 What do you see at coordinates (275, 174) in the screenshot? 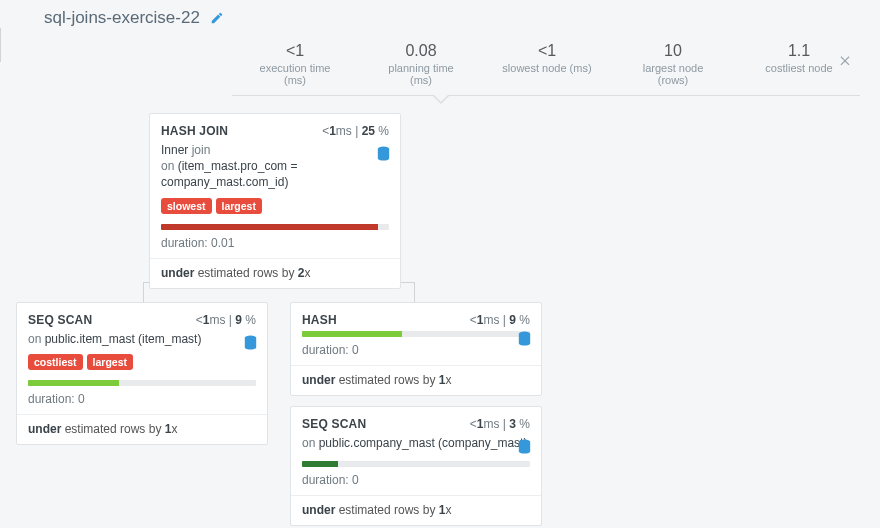
I see `node-detail: on (item_mast.pro_com = company_mast.com…` at bounding box center [275, 174].